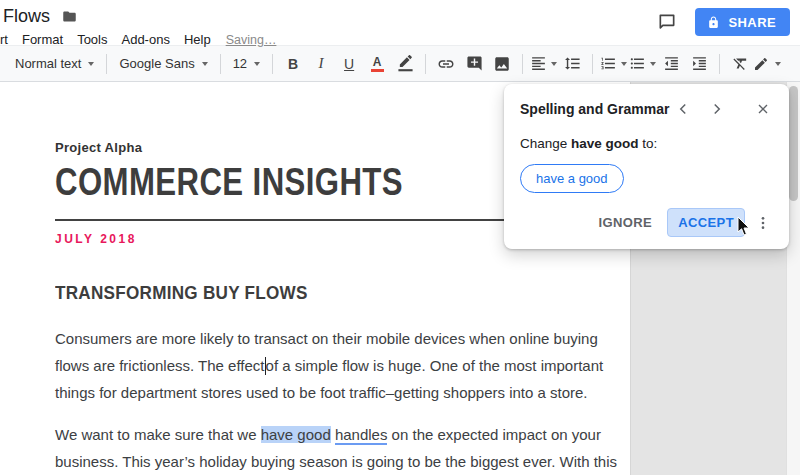 This screenshot has height=475, width=800. Describe the element at coordinates (163, 64) in the screenshot. I see `font-family-dropdown: Google Sans` at that location.